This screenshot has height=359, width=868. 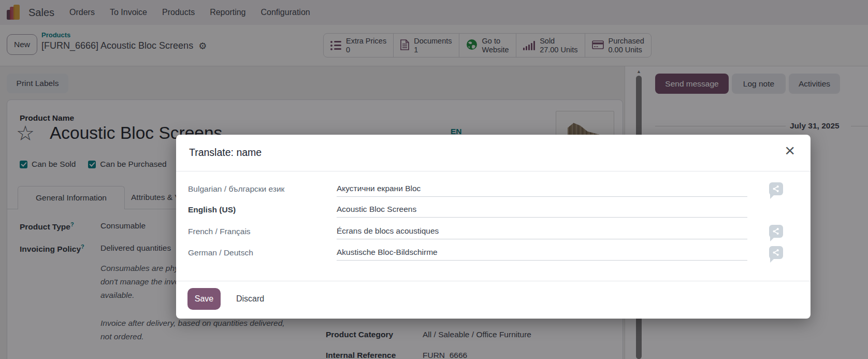 What do you see at coordinates (250, 299) in the screenshot?
I see `discard-button: Discard` at bounding box center [250, 299].